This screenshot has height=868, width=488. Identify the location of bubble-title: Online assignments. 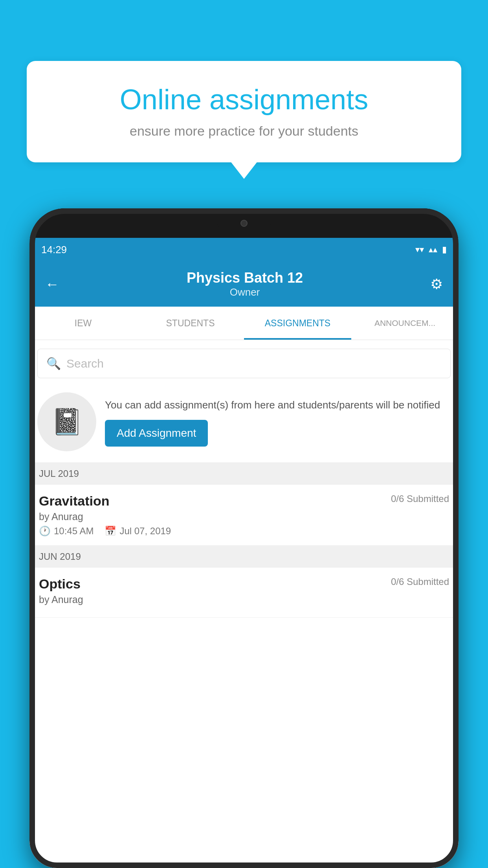
(244, 99).